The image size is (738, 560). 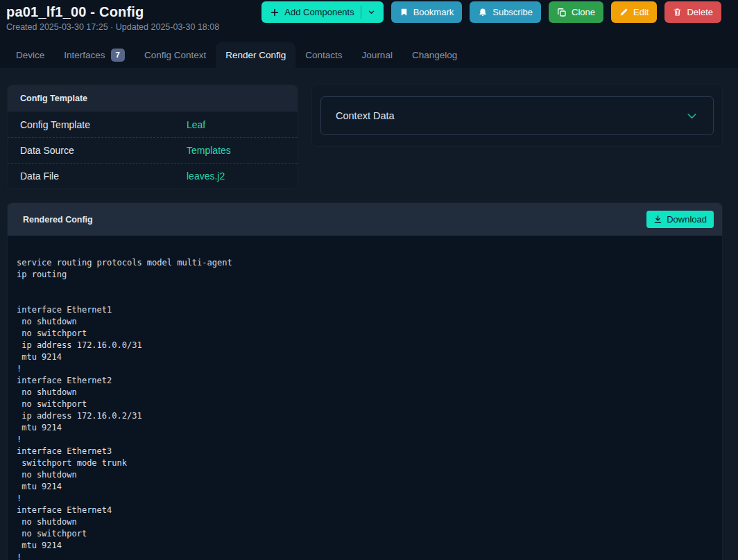 I want to click on tab-config-context: Config Context, so click(x=175, y=55).